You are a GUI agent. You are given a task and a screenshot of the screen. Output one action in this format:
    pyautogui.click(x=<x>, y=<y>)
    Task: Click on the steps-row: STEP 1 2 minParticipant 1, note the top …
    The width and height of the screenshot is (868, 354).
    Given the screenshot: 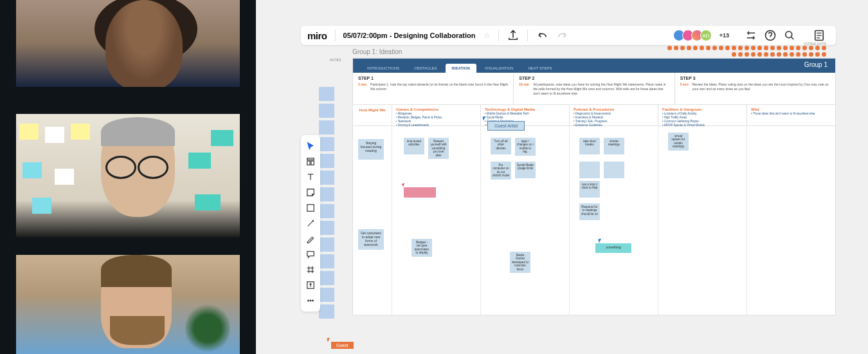 What is the action you would take?
    pyautogui.click(x=594, y=89)
    